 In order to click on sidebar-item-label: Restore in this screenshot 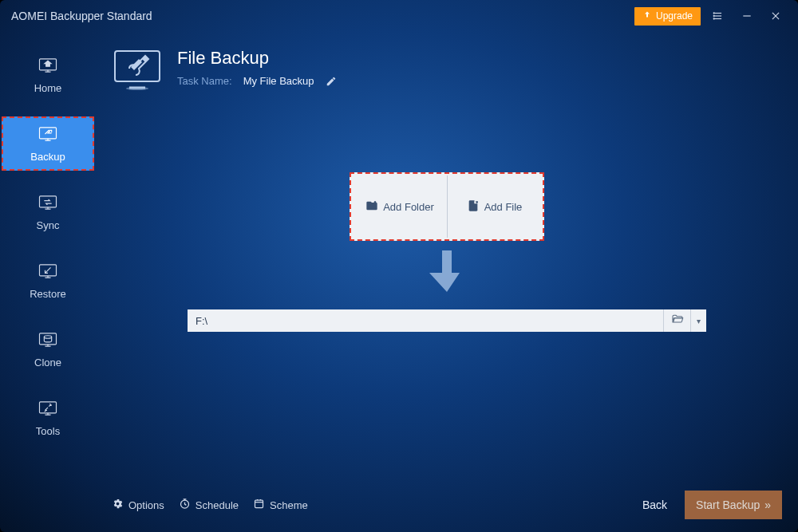, I will do `click(48, 294)`.